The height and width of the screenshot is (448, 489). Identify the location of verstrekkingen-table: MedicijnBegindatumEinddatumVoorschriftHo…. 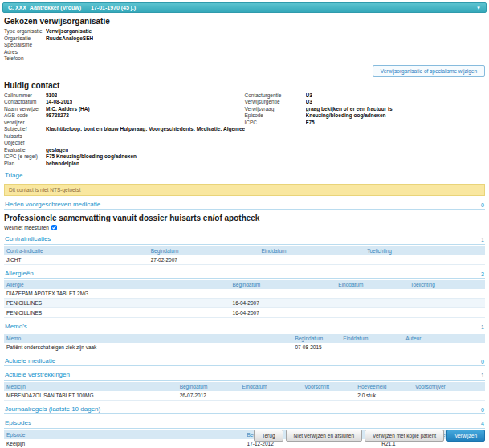
(244, 392).